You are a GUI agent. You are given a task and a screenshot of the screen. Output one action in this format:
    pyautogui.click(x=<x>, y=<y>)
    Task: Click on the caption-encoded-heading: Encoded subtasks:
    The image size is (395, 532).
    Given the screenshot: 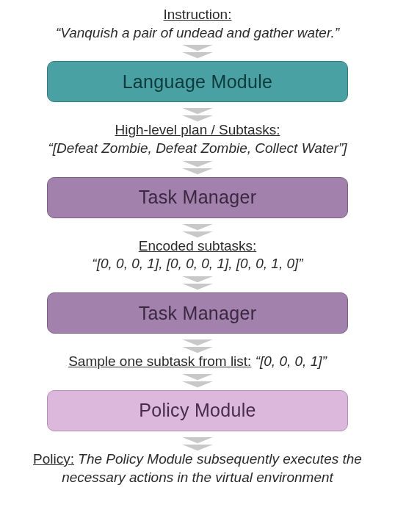 What is the action you would take?
    pyautogui.click(x=198, y=245)
    